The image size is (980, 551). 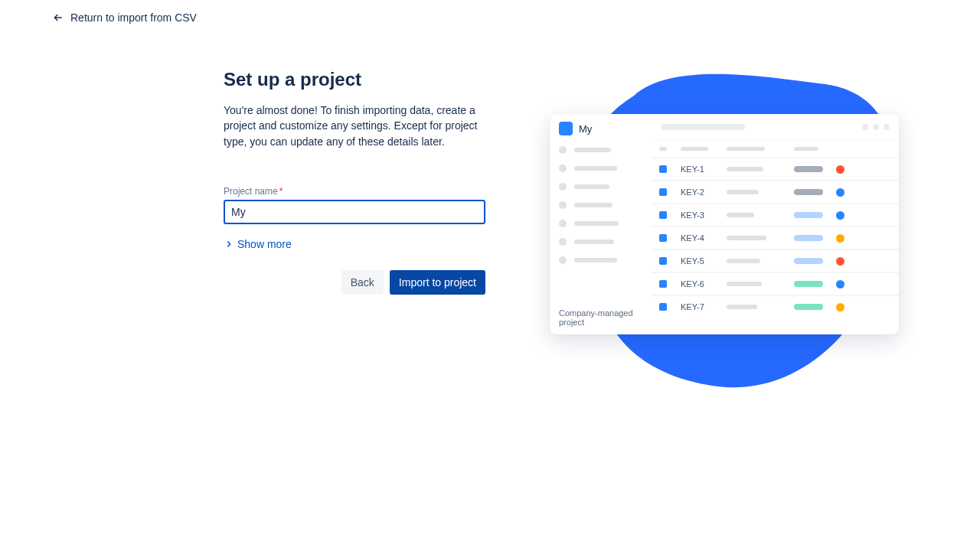 I want to click on back-button: Back, so click(x=363, y=282).